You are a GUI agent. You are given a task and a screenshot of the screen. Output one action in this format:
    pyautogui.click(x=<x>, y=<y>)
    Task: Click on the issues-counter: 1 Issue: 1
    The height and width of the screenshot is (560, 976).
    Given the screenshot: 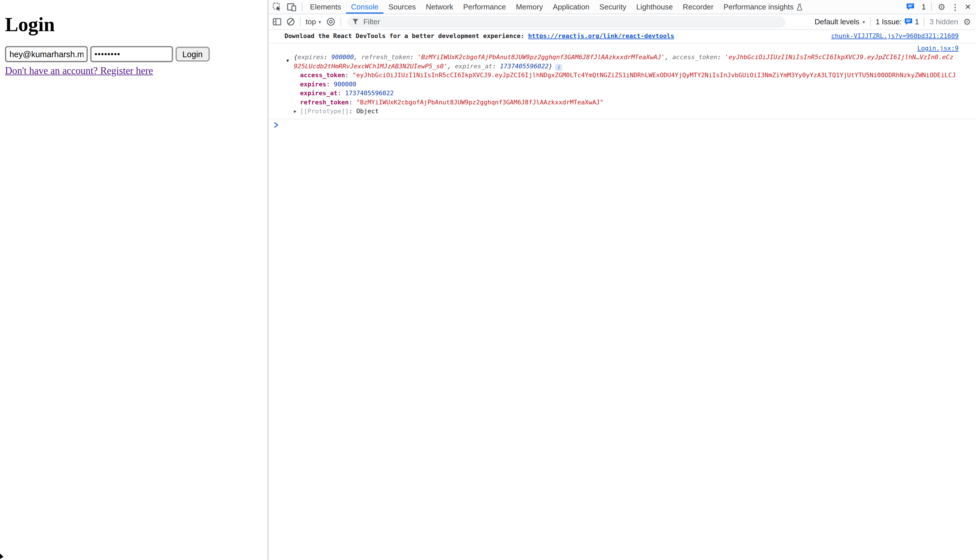 What is the action you would take?
    pyautogui.click(x=897, y=22)
    